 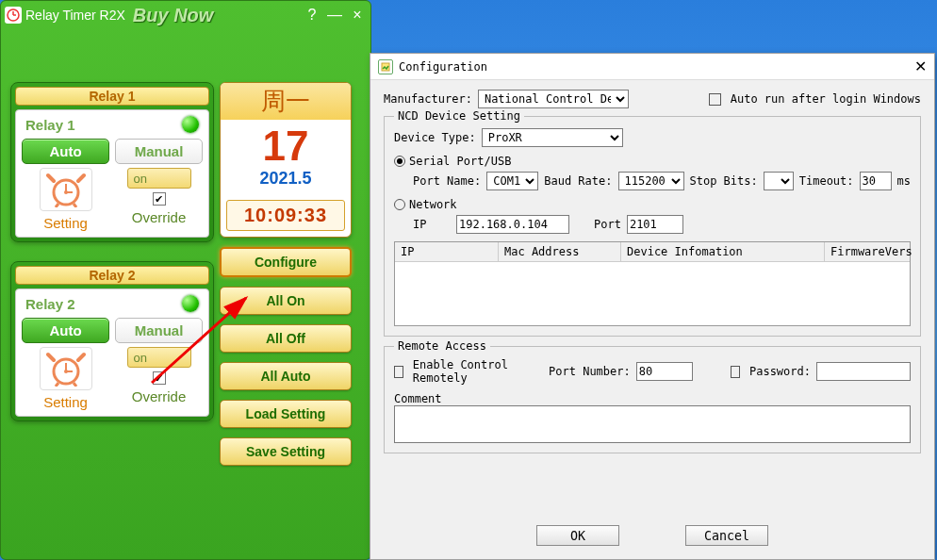 I want to click on titlebar: Relay Timer R2X Buy Now ? — ×, so click(x=186, y=15).